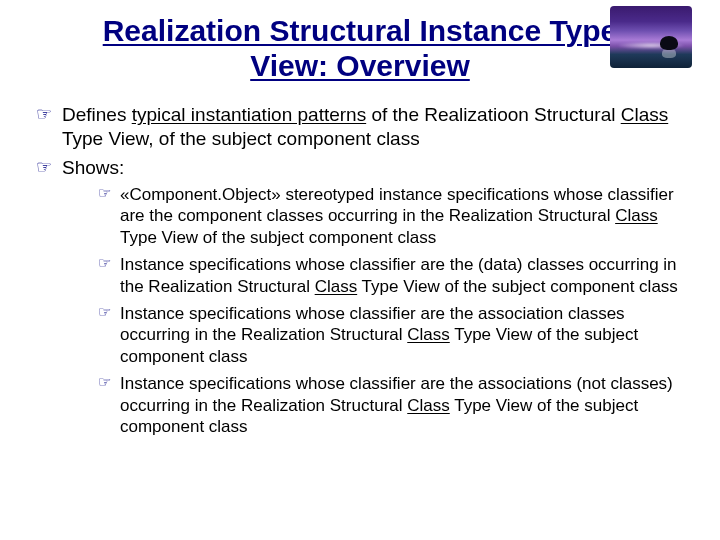 The height and width of the screenshot is (540, 720). Describe the element at coordinates (651, 37) in the screenshot. I see `decorative-image` at that location.